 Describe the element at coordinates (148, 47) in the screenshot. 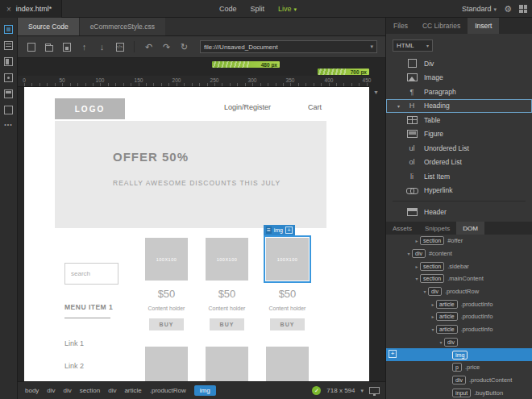

I see `undo-icon: ↶` at that location.